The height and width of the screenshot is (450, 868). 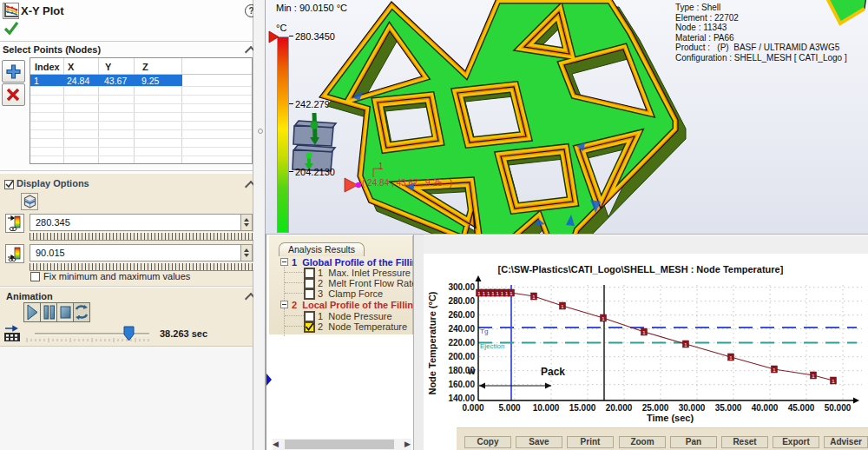 What do you see at coordinates (462, 342) in the screenshot?
I see `svg-text: 220.00` at bounding box center [462, 342].